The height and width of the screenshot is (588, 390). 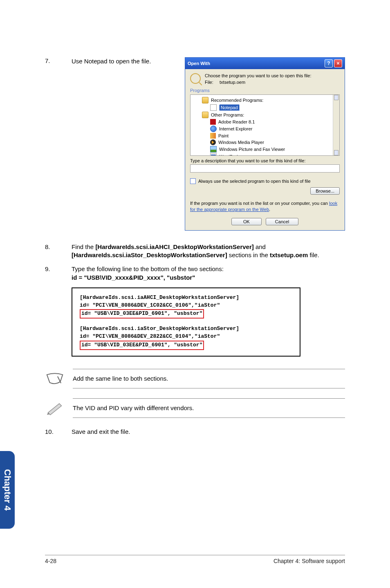 What do you see at coordinates (260, 247) in the screenshot?
I see `text-fragment: and` at bounding box center [260, 247].